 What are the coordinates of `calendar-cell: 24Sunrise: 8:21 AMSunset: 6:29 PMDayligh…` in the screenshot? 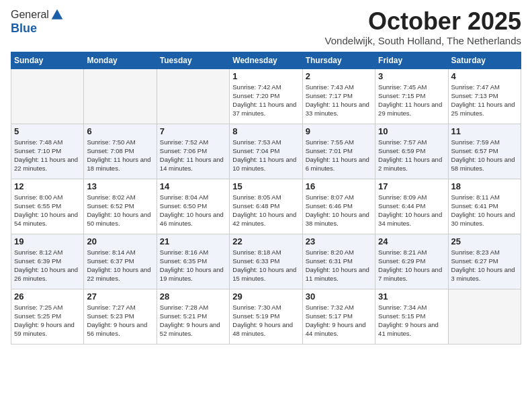 It's located at (412, 261).